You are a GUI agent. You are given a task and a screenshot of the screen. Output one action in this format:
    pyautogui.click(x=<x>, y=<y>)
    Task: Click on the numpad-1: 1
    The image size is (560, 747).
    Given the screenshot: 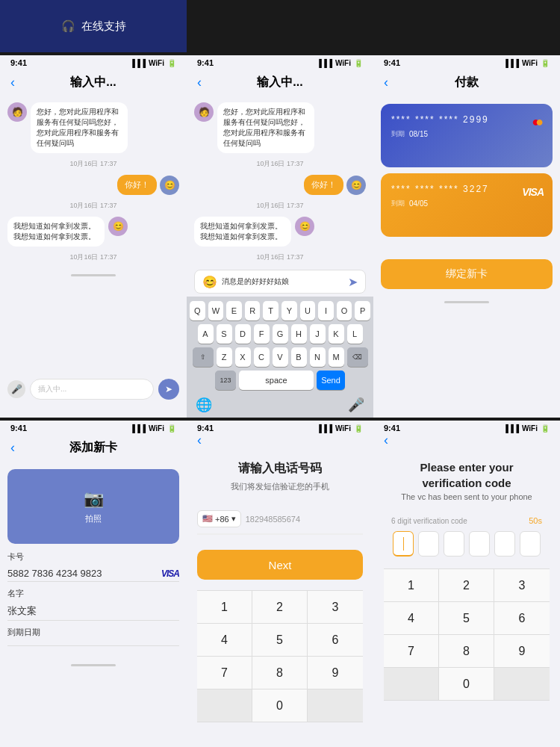 What is the action you would take?
    pyautogui.click(x=225, y=607)
    